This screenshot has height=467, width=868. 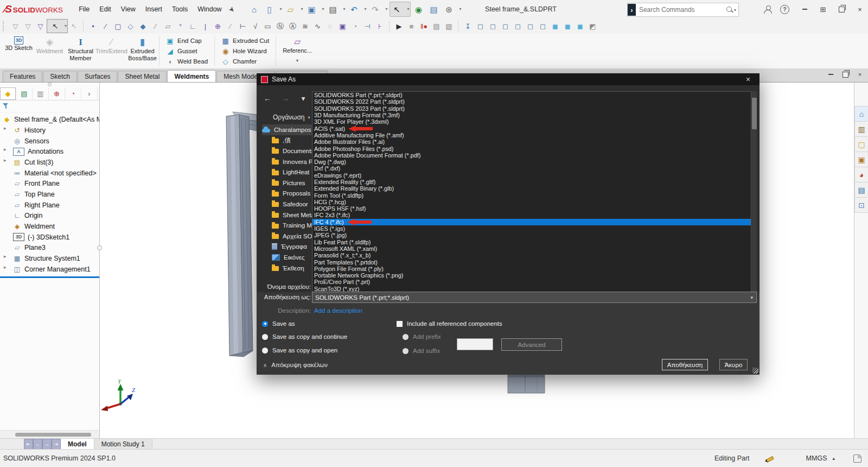 I want to click on format-option: Adobe Illustrator Files (*.ai), so click(x=532, y=142).